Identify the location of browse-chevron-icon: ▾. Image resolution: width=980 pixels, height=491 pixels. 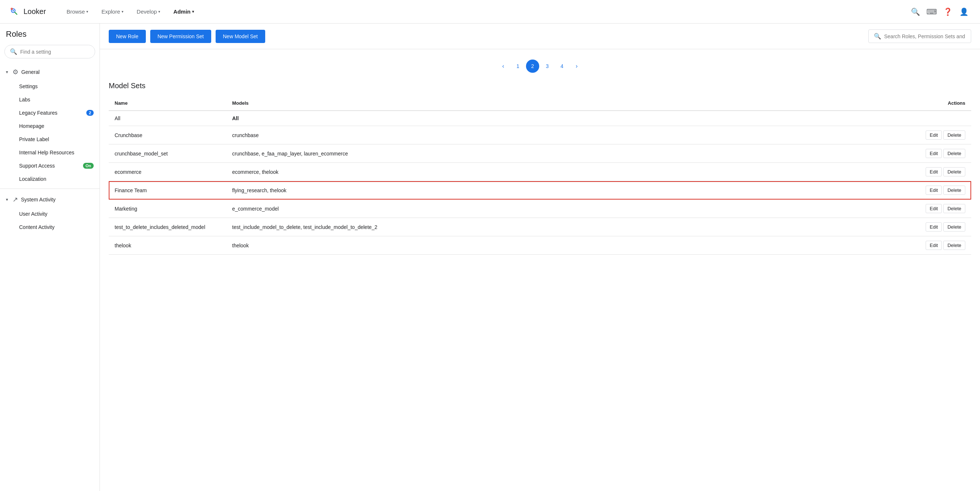
(88, 11).